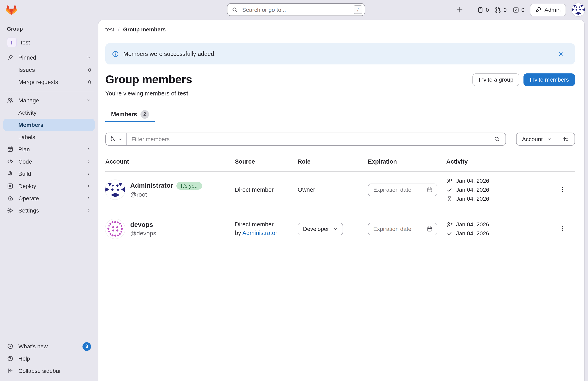 This screenshot has width=588, height=381. What do you see at coordinates (294, 10) in the screenshot?
I see `top-bar: / 0 0 0 Admin` at bounding box center [294, 10].